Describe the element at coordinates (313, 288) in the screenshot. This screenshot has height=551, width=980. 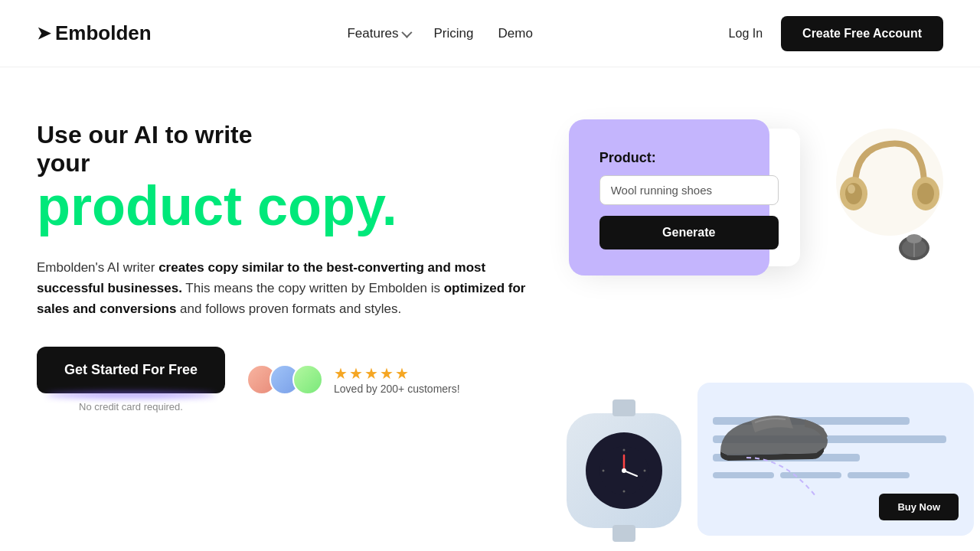
I see `hero-desc-part2: This means the copy written by Embolden …` at that location.